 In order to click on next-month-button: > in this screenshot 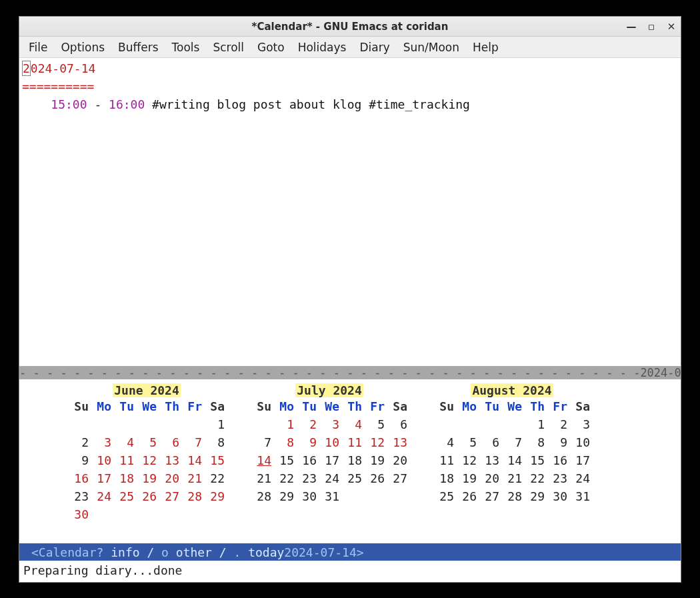, I will do `click(360, 552)`.